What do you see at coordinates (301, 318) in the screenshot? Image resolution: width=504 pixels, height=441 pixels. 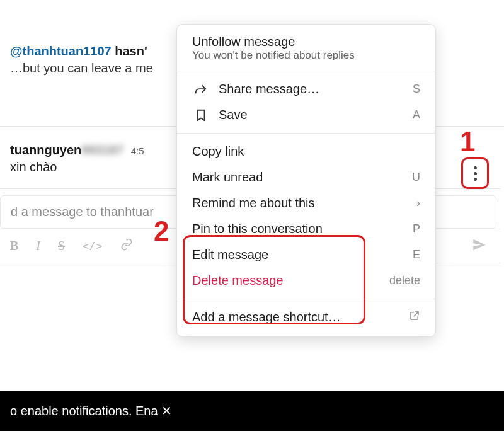 I see `menu-item-label: Add a message shortcut…` at bounding box center [301, 318].